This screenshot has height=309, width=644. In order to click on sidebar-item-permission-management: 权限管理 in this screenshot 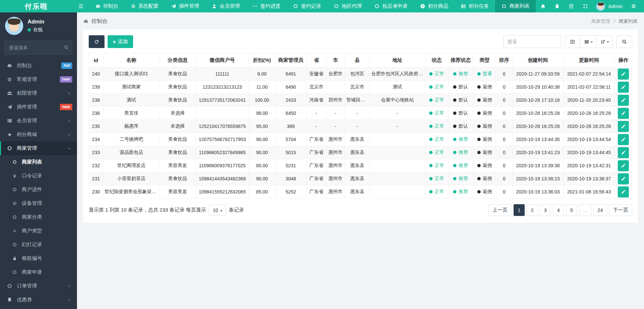, I will do `click(38, 93)`.